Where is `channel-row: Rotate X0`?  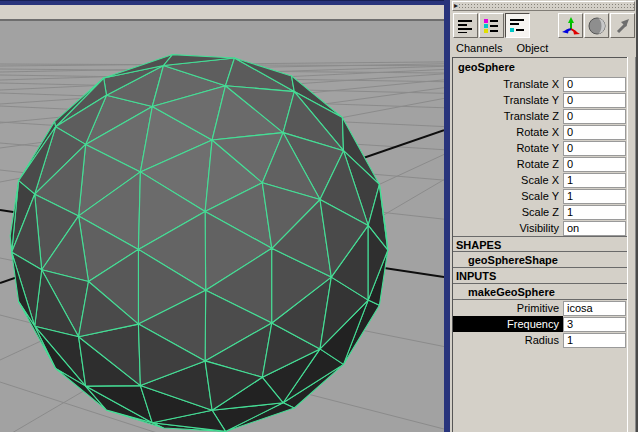 channel-row: Rotate X0 is located at coordinates (540, 132).